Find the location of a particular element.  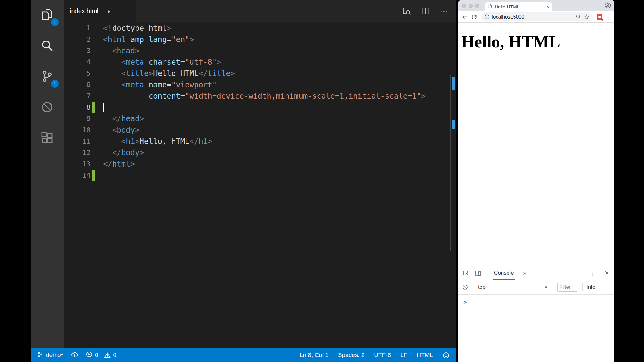

cursor-position-status: Ln 8, Col 1 is located at coordinates (314, 355).